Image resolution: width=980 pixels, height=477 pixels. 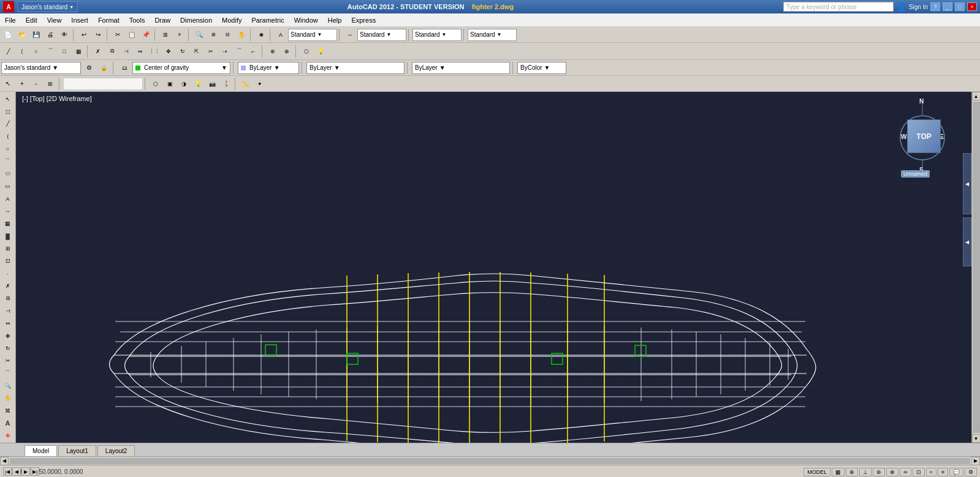 I want to click on lineweight-dropdown: ByLayer ▼, so click(x=461, y=68).